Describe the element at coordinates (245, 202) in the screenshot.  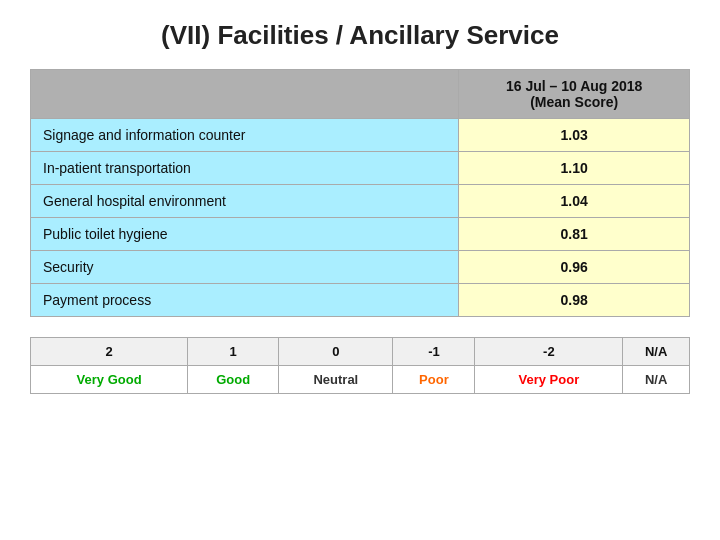
I see `row-label: General hospital environment` at that location.